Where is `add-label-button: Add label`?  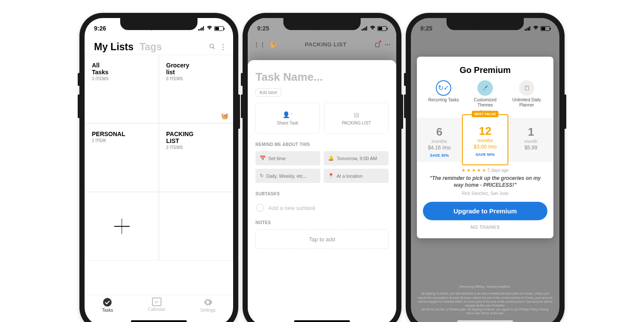 add-label-button: Add label is located at coordinates (268, 93).